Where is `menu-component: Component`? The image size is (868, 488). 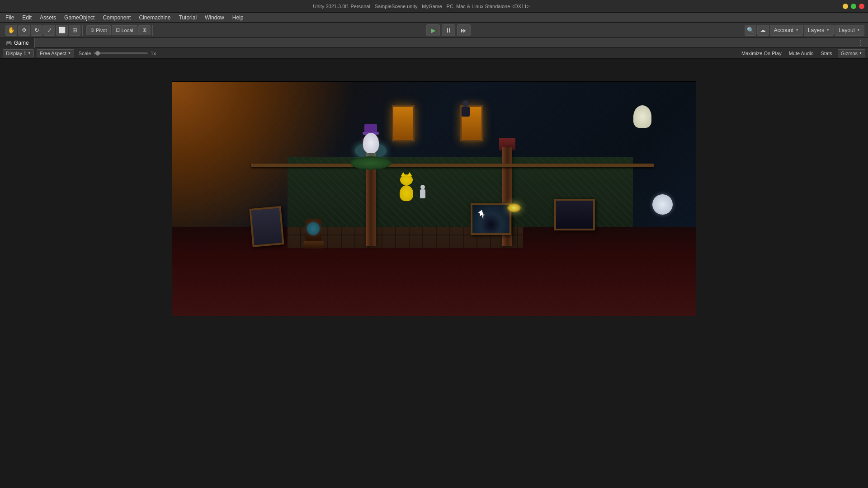
menu-component: Component is located at coordinates (117, 18).